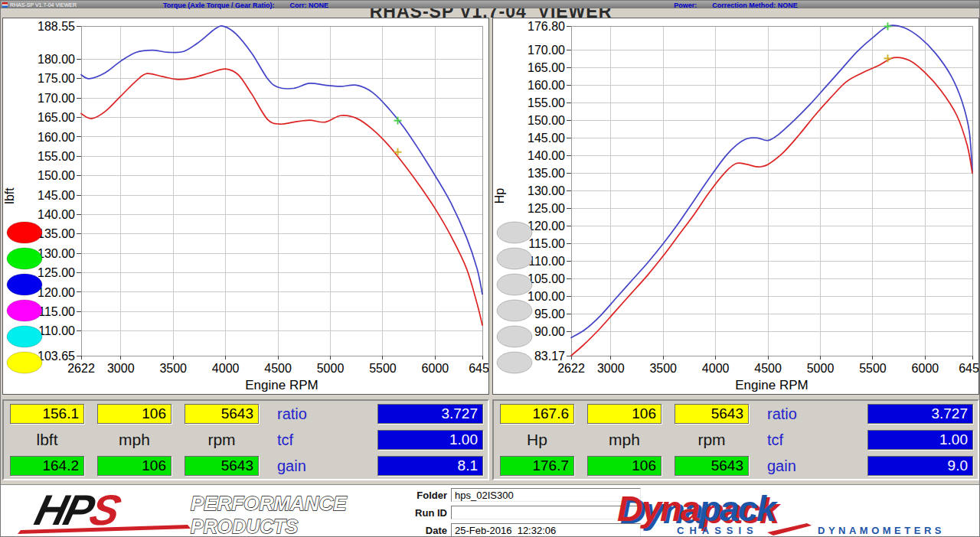 The height and width of the screenshot is (537, 980). What do you see at coordinates (490, 13) in the screenshot?
I see `page-title: RHAS-SP V1.7-04 VIEWER` at bounding box center [490, 13].